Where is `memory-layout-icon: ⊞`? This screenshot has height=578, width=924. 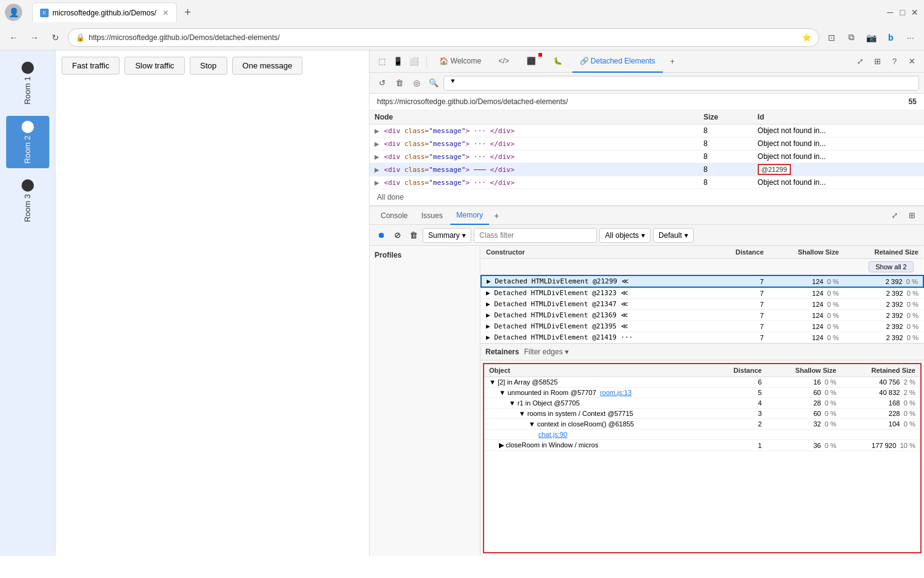
memory-layout-icon: ⊞ is located at coordinates (912, 216).